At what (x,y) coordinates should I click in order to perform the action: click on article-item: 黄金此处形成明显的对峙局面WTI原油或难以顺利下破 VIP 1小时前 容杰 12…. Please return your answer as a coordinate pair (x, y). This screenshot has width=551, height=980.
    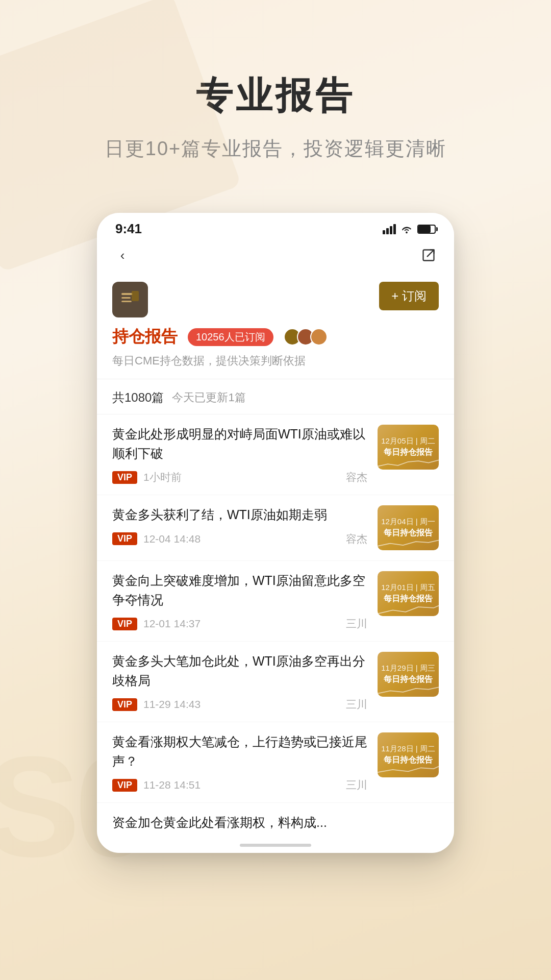
    Looking at the image, I should click on (276, 455).